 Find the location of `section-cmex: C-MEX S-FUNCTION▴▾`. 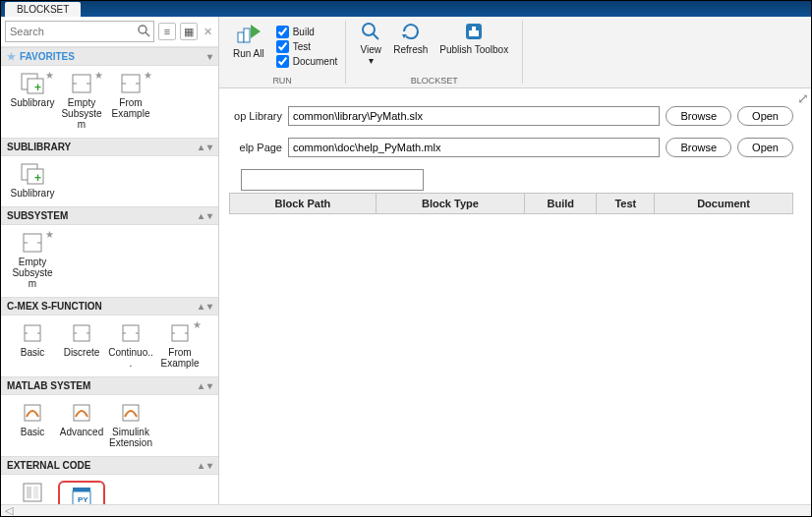

section-cmex: C-MEX S-FUNCTION▴▾ is located at coordinates (110, 307).